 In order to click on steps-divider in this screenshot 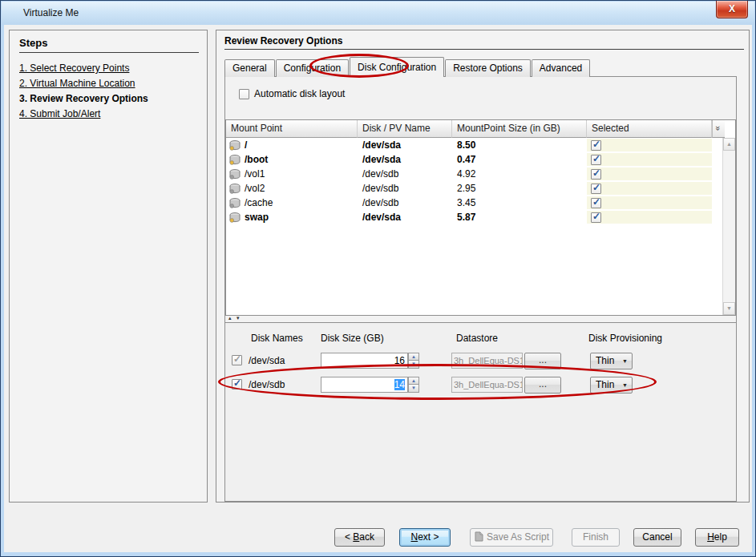, I will do `click(109, 53)`.